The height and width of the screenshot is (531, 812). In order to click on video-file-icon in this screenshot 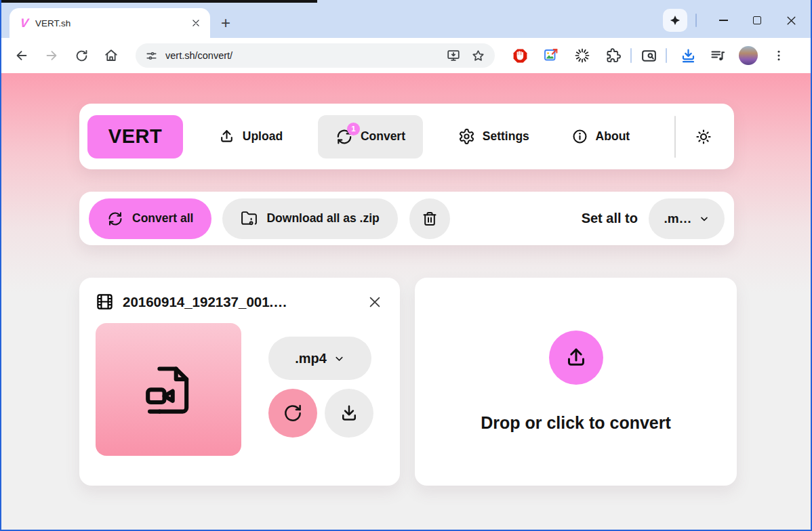, I will do `click(169, 389)`.